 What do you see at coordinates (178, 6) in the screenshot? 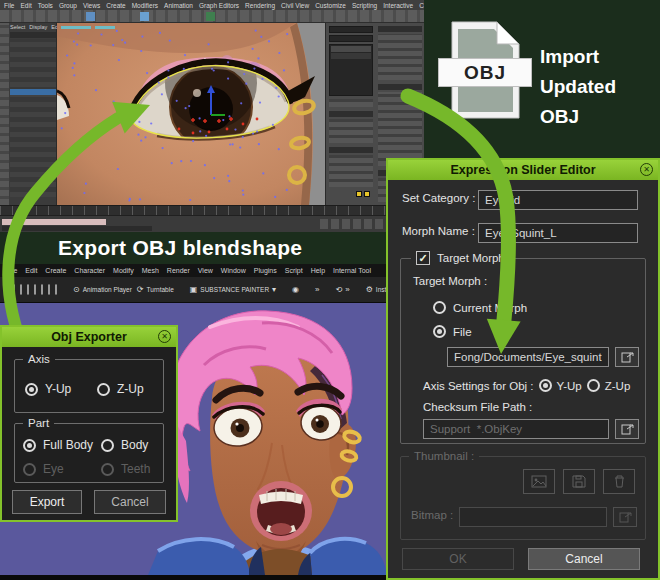
I see `max-menu-item: Animation` at bounding box center [178, 6].